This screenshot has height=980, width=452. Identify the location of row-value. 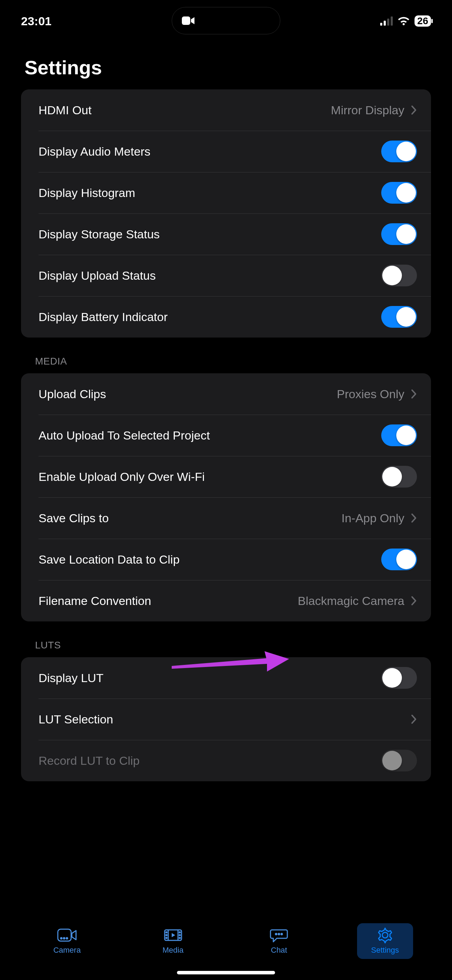
(414, 719).